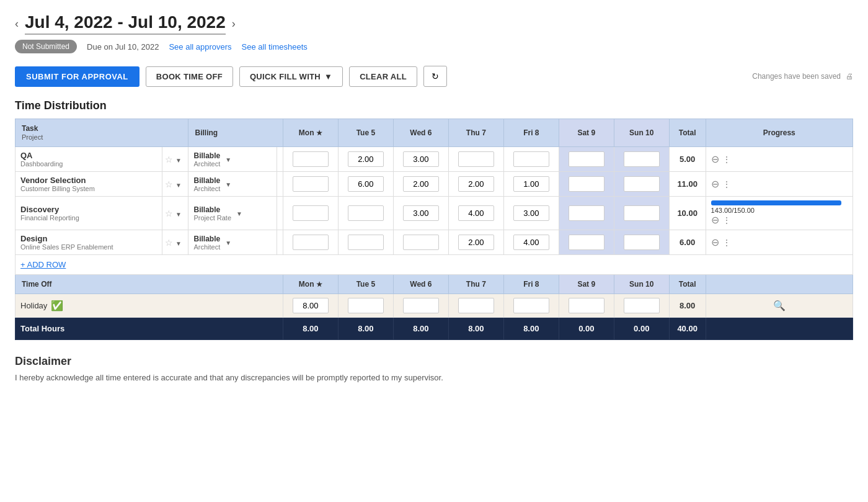  Describe the element at coordinates (366, 329) in the screenshot. I see `total-tue: 8.00` at that location.